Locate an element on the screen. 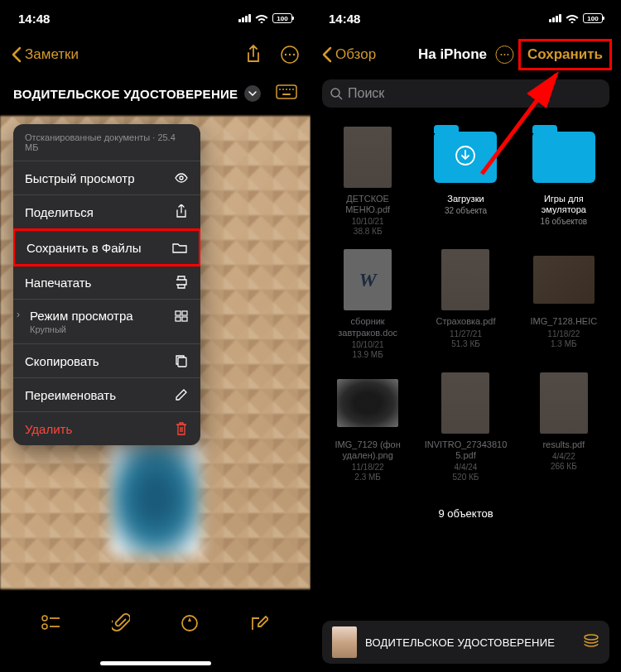  compose-icon is located at coordinates (259, 623).